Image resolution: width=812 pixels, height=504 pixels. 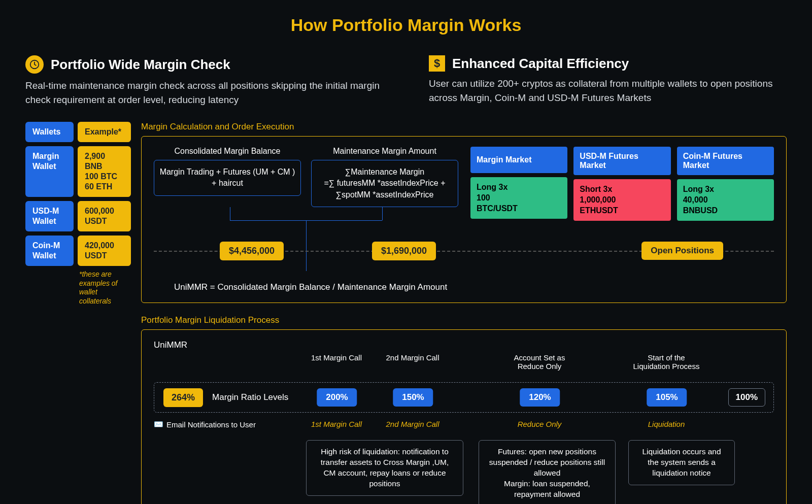 What do you see at coordinates (667, 397) in the screenshot?
I see `ratio-level: 105%` at bounding box center [667, 397].